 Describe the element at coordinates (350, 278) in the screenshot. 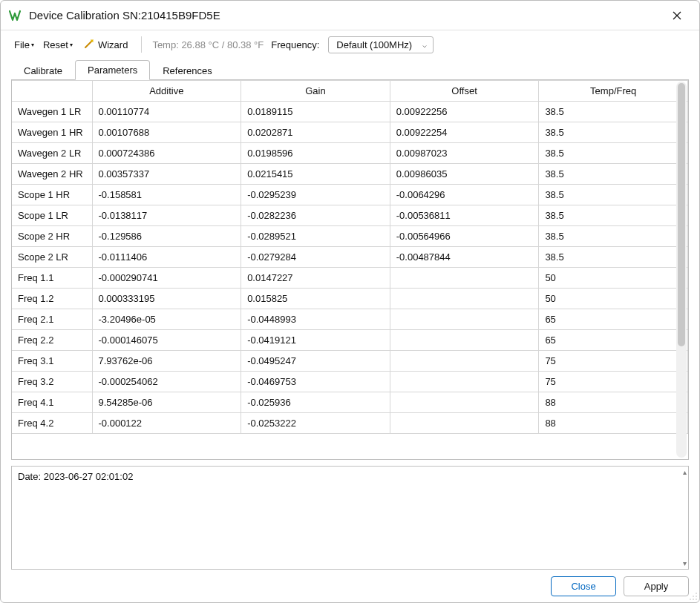

I see `table-row: Freq 1.1-0.0002907410.014722750` at that location.